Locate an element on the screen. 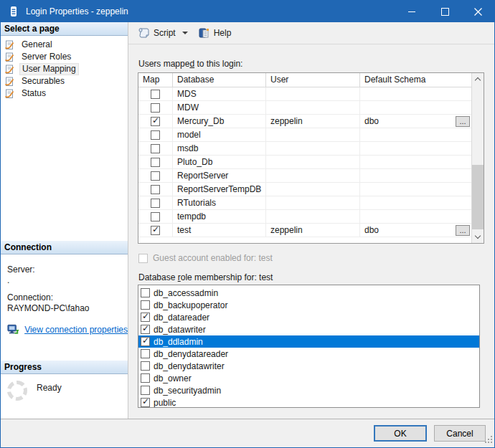 The image size is (495, 448). table-row: Pluto_Db is located at coordinates (305, 162).